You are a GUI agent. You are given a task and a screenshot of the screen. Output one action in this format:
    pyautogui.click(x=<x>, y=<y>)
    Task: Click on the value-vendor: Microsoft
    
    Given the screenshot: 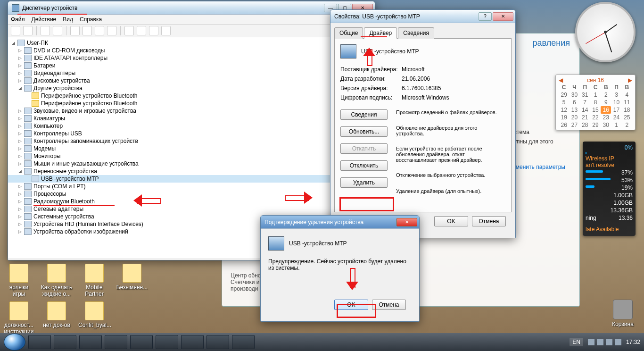 What is the action you would take?
    pyautogui.click(x=413, y=69)
    